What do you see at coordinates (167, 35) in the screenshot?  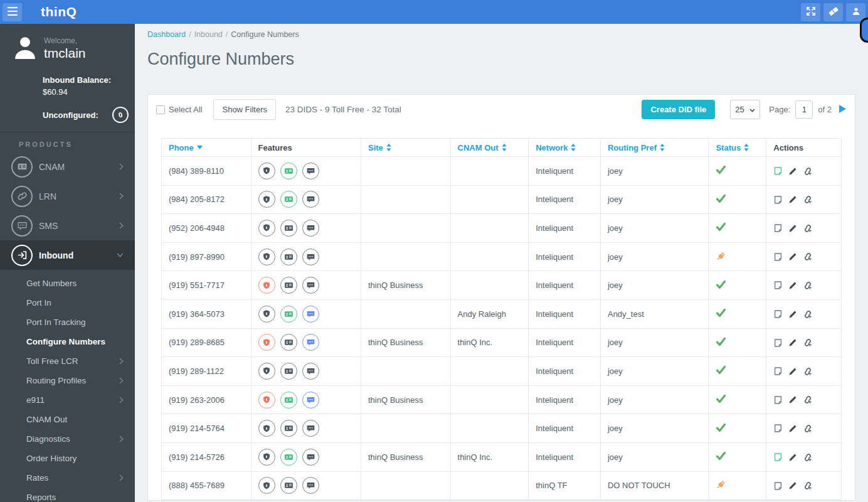 I see `breadcrumb-item-dashboard: Dashboard` at bounding box center [167, 35].